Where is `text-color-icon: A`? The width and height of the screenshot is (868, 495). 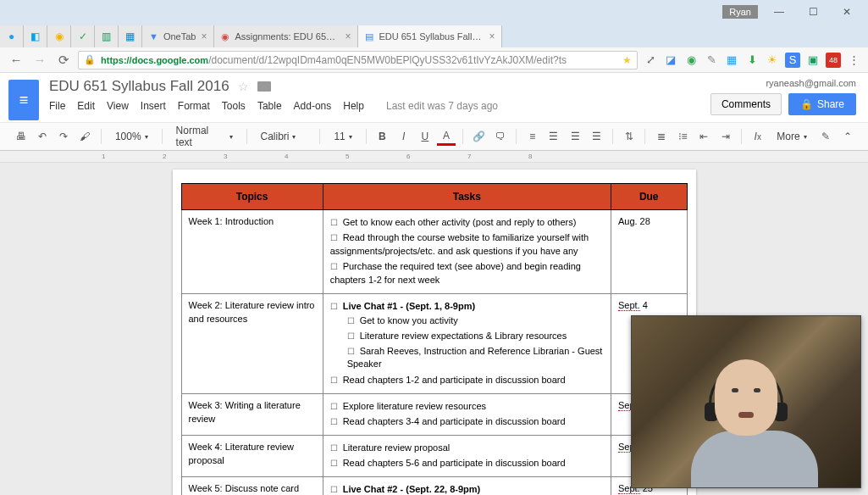 text-color-icon: A is located at coordinates (445, 136).